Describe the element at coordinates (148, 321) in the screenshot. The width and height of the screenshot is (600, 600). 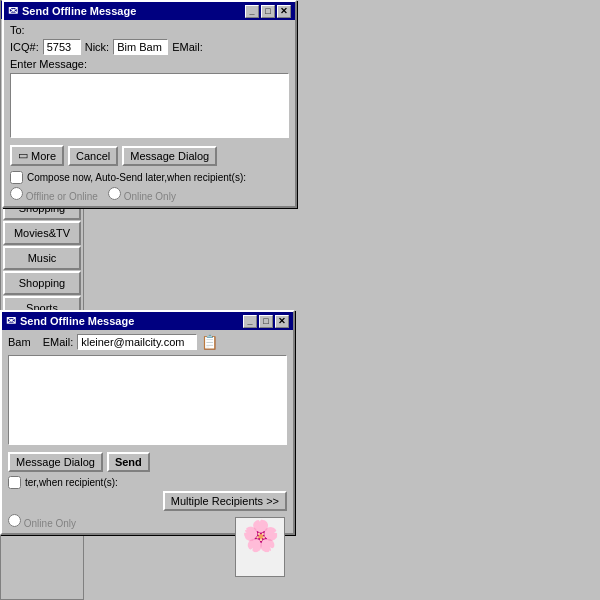
I see `send-offline-titlebar-2: ✉ Send Offline Message _ □ ✕` at that location.